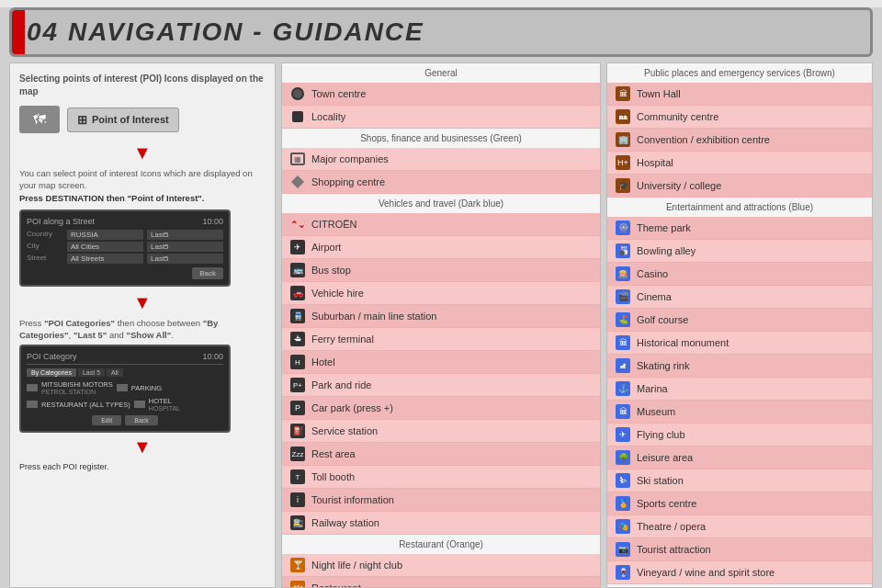  What do you see at coordinates (323, 362) in the screenshot?
I see `poi-item-text: Hotel` at bounding box center [323, 362].